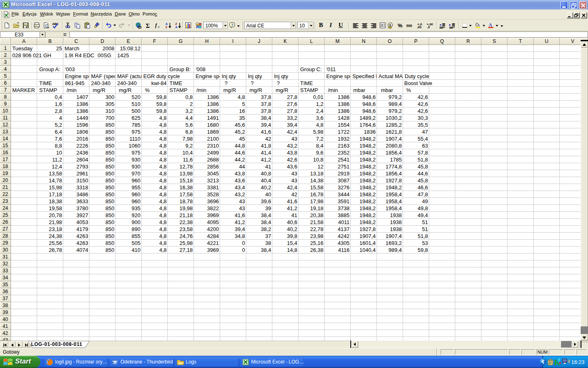 Image resolution: width=588 pixels, height=368 pixels. I want to click on svg-text: Σ, so click(148, 26).